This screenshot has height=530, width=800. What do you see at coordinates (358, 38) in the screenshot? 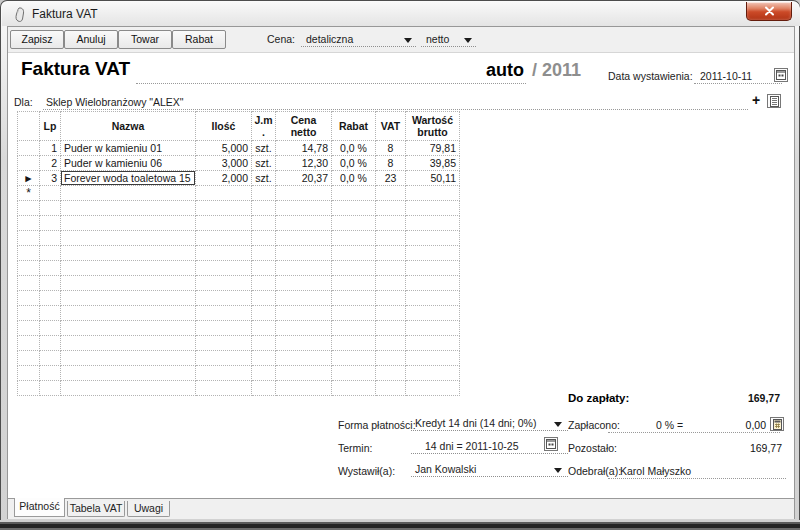
I see `price-type-dropdown: detaliczna` at bounding box center [358, 38].